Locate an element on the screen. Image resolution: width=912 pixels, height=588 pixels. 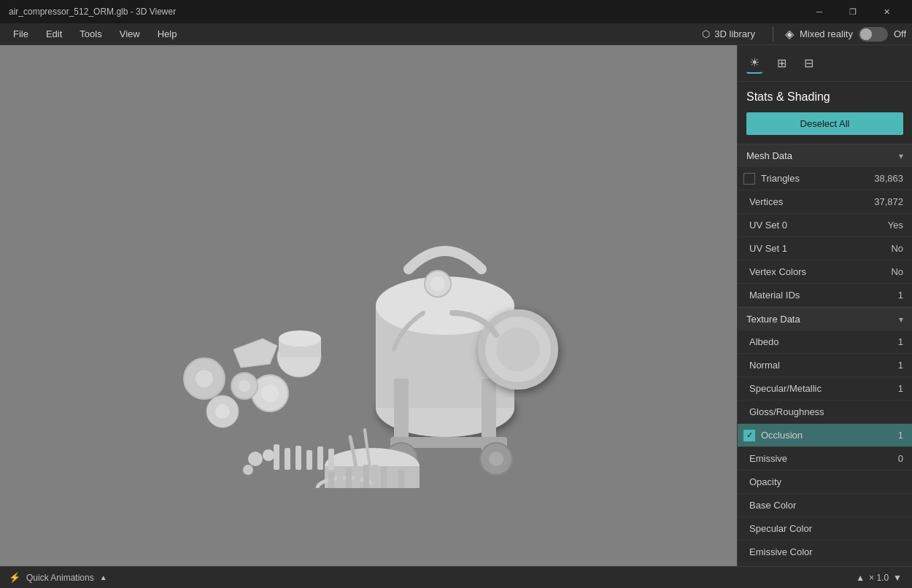
menu-file: File is located at coordinates (20, 34).